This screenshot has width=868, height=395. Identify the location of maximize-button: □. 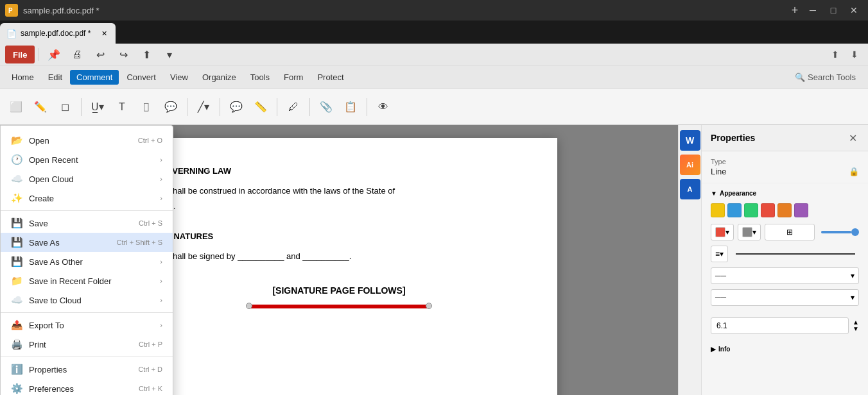
(833, 10).